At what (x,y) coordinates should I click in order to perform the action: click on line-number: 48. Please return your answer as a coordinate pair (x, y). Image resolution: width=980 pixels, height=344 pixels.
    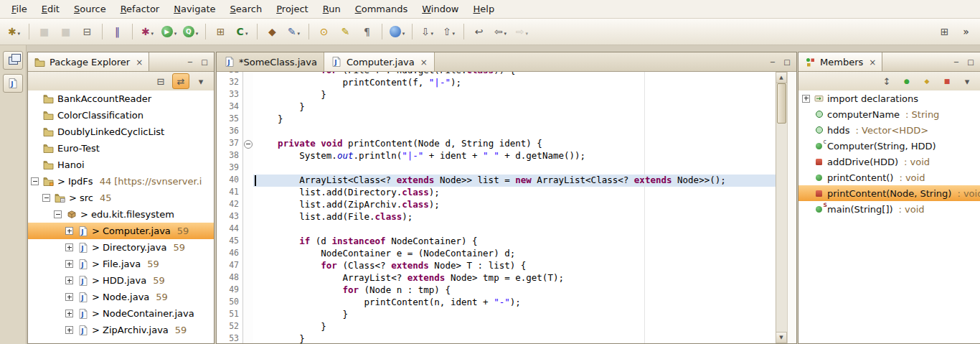
    Looking at the image, I should click on (230, 279).